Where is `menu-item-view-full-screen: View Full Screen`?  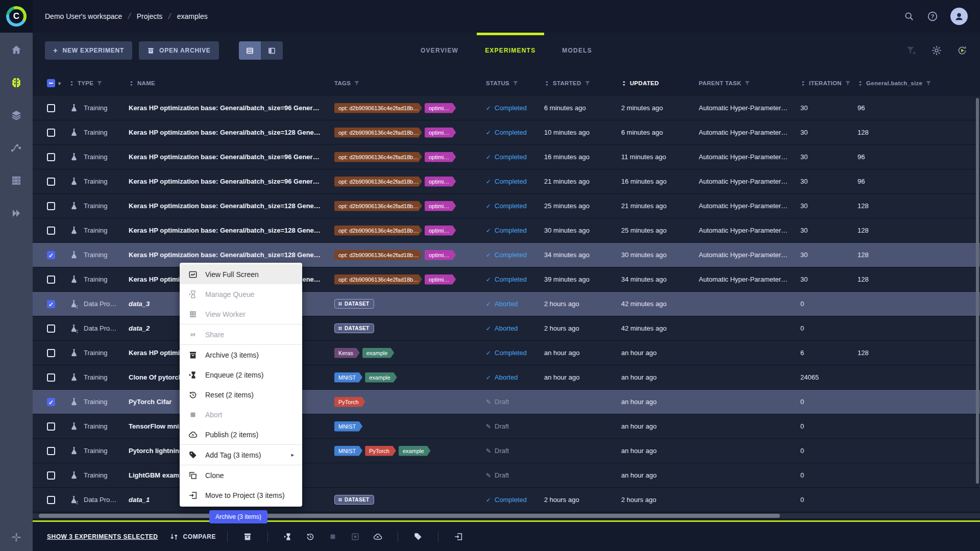
menu-item-view-full-screen: View Full Screen is located at coordinates (241, 274).